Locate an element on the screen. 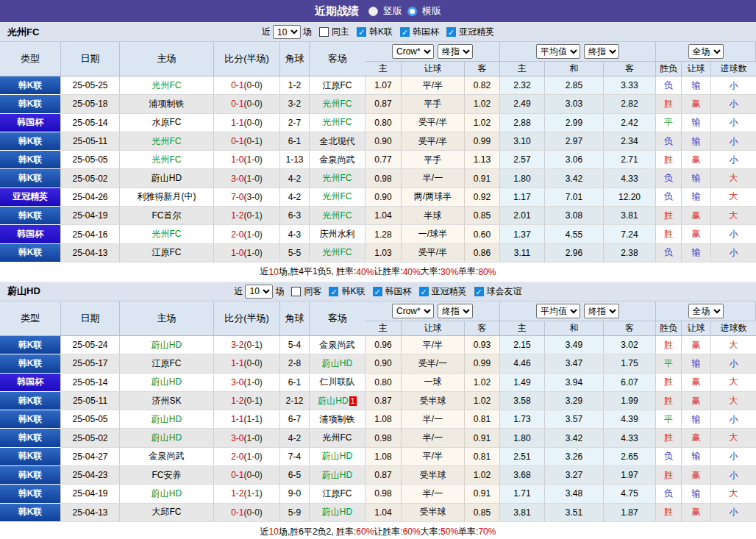 Image resolution: width=756 pixels, height=539 pixels. home-odds-cell: 0.77 is located at coordinates (384, 160).